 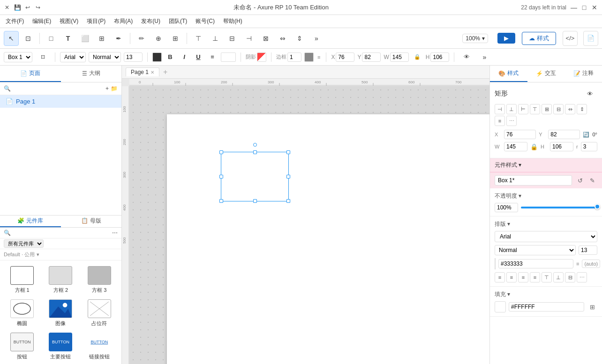 I want to click on rotate-handle, so click(x=255, y=145).